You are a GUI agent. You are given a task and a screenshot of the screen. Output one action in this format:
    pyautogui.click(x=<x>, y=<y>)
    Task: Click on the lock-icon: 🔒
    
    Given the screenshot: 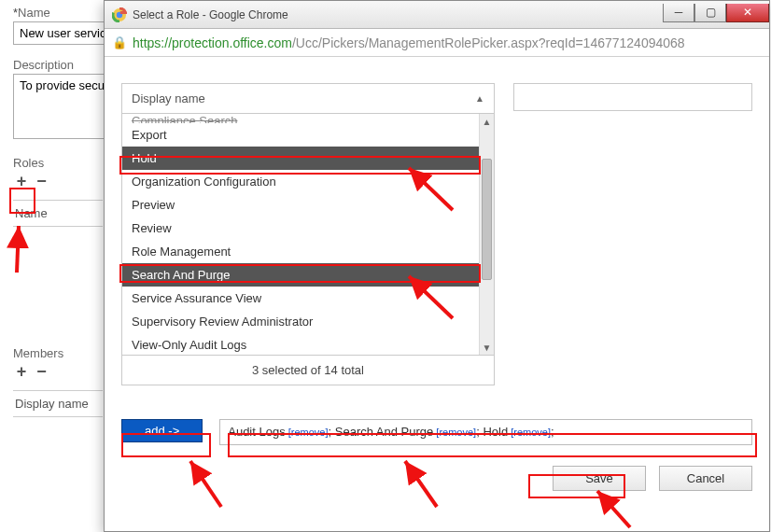 What is the action you would take?
    pyautogui.click(x=119, y=43)
    